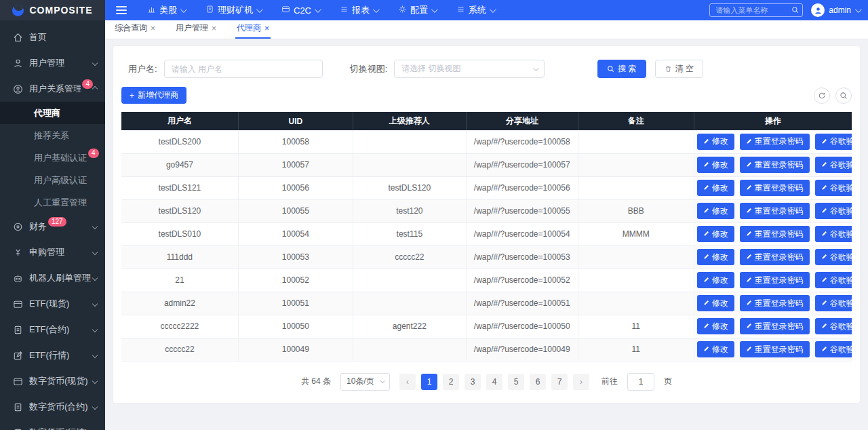 This screenshot has width=868, height=430. Describe the element at coordinates (475, 10) in the screenshot. I see `nav-menu-item: 系统` at that location.